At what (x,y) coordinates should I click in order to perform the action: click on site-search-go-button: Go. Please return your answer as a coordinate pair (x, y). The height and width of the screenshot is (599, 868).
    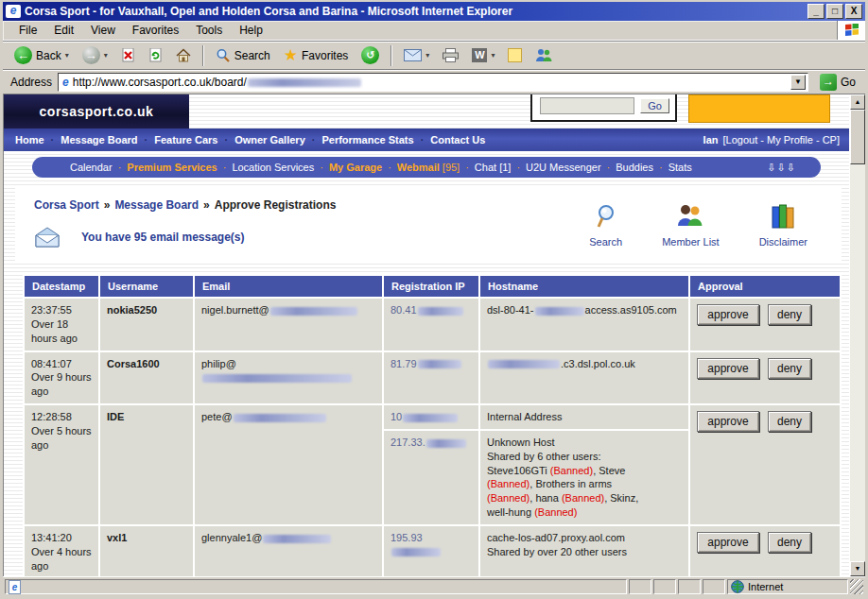
    Looking at the image, I should click on (654, 106).